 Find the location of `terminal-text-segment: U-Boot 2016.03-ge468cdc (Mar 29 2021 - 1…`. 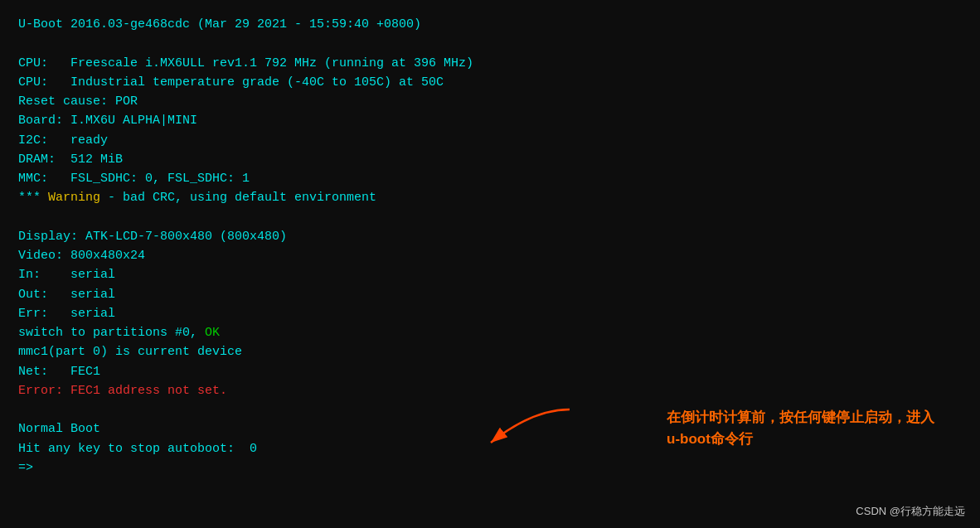

terminal-text-segment: U-Boot 2016.03-ge468cdc (Mar 29 2021 - 1… is located at coordinates (220, 25).